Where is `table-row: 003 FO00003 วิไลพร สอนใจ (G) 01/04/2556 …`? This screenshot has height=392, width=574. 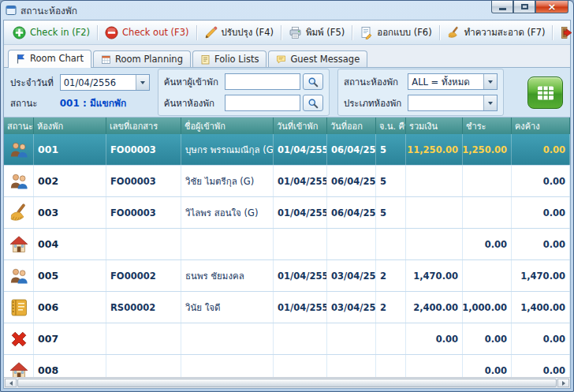
table-row: 003 FO00003 วิไลพร สอนใจ (G) 01/04/2556 … is located at coordinates (287, 213).